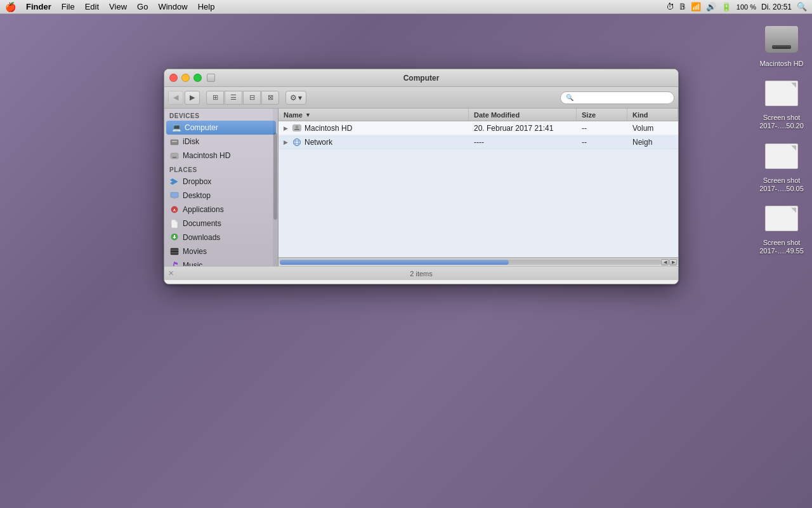 The width and height of the screenshot is (812, 508). What do you see at coordinates (665, 262) in the screenshot?
I see `scroll-left-button: ◀` at bounding box center [665, 262].